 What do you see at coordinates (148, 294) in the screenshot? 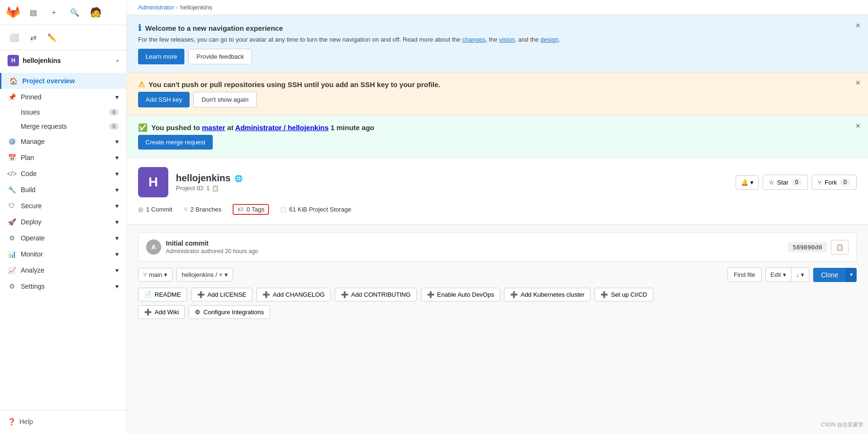
I see `readme-icon: 📄` at bounding box center [148, 294].